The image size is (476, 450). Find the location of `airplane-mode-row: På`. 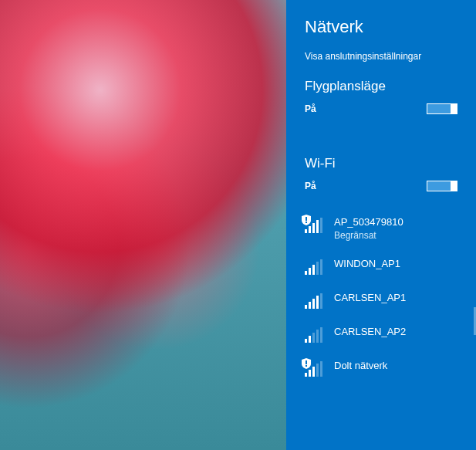

airplane-mode-row: På is located at coordinates (381, 112).